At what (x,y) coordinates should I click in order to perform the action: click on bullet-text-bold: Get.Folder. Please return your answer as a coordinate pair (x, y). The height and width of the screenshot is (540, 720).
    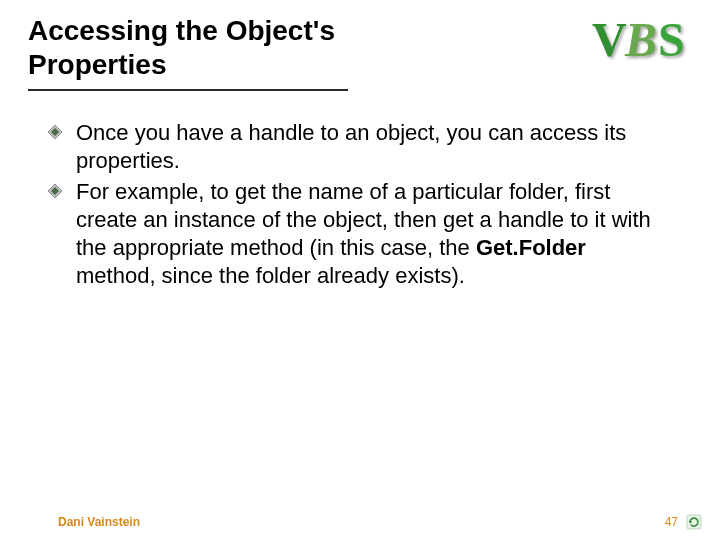
    Looking at the image, I should click on (531, 248).